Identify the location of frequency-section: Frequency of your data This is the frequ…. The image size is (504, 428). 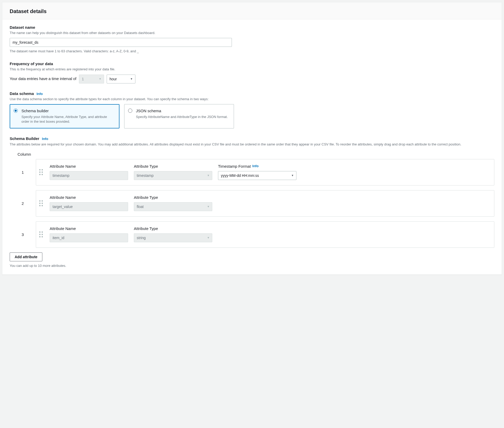
(252, 72).